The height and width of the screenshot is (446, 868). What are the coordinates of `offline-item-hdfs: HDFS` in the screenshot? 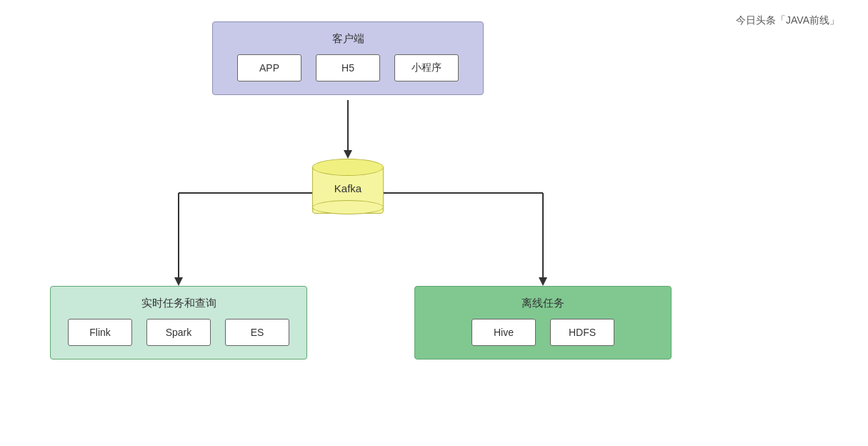 It's located at (582, 332).